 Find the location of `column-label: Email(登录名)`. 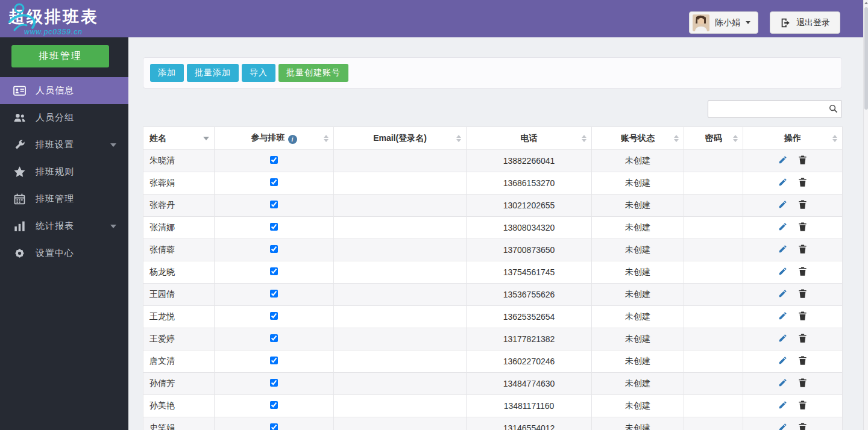

column-label: Email(登录名) is located at coordinates (400, 138).